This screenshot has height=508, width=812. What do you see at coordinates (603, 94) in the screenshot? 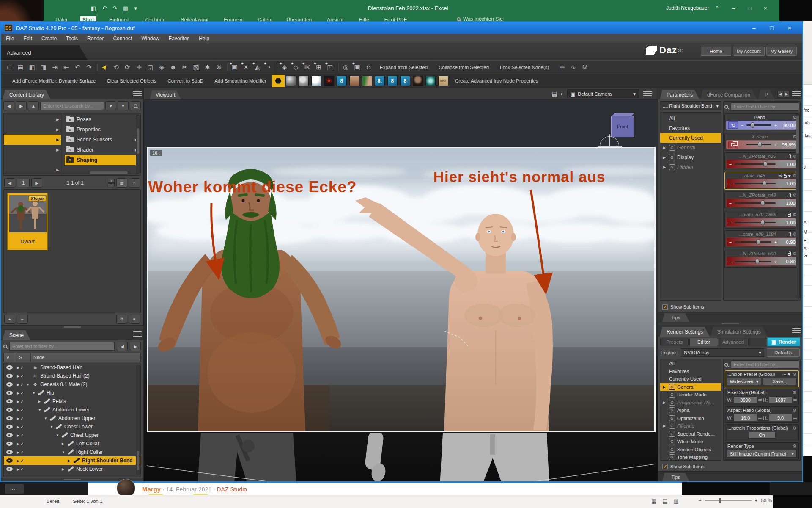
I see `camera-selector-dropdown: ▣ Default Camera ▾` at bounding box center [603, 94].